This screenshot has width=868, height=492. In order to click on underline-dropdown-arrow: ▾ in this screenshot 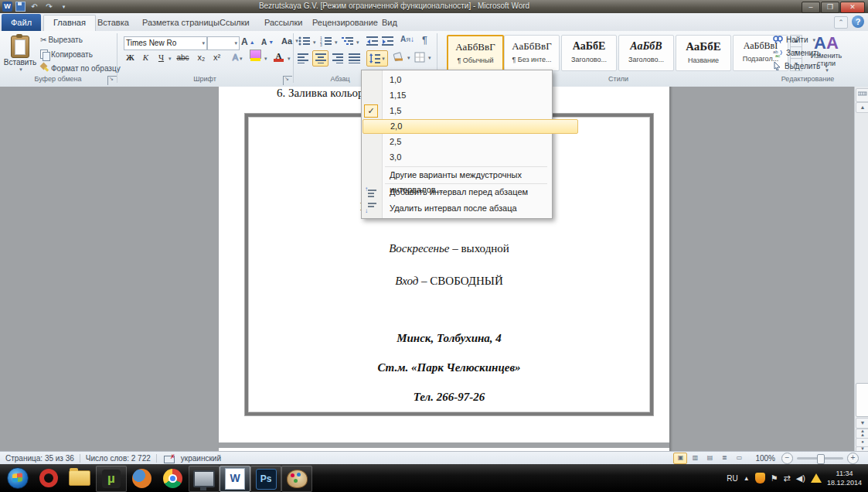, I will do `click(170, 59)`.